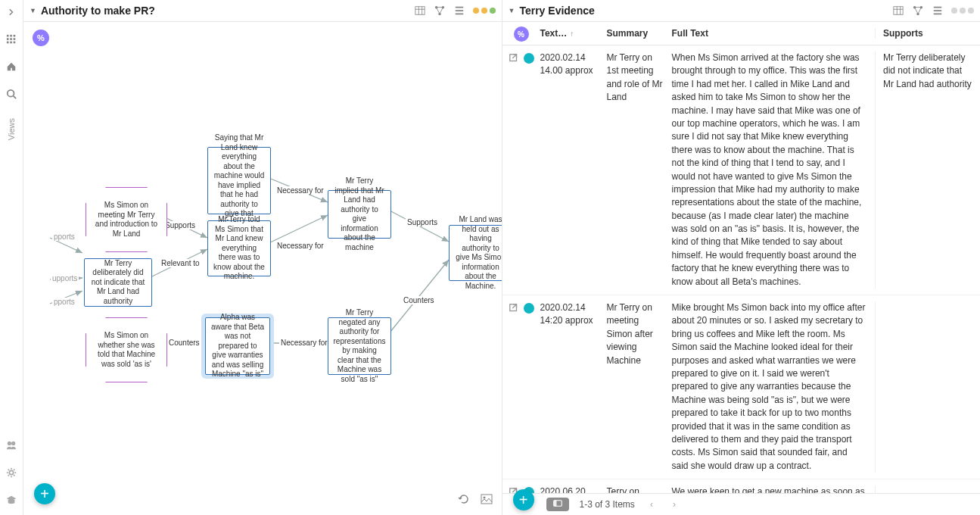  Describe the element at coordinates (11, 67) in the screenshot. I see `home-icon` at that location.